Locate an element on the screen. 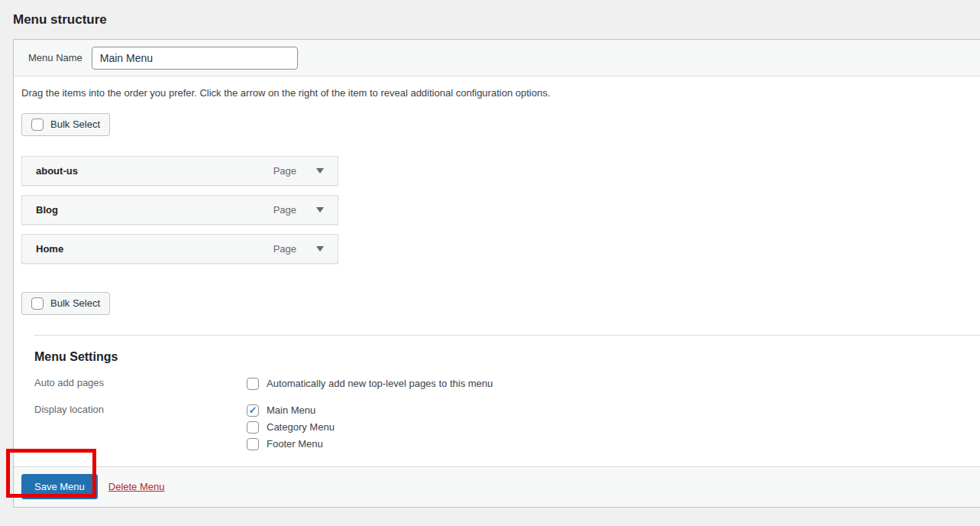 The width and height of the screenshot is (980, 526). menu-item-about-us: about-us Page is located at coordinates (180, 171).